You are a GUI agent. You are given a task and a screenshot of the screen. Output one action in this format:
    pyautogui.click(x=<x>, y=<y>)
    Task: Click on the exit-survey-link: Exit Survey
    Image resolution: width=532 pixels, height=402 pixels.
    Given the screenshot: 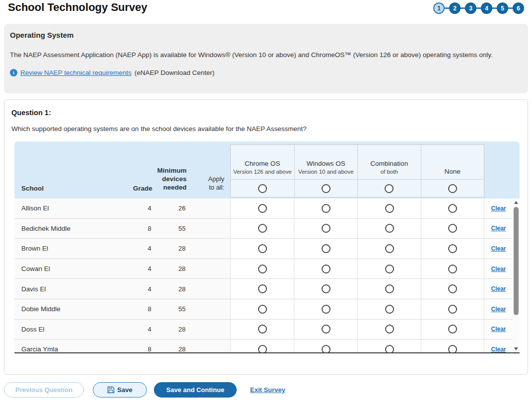 What is the action you would take?
    pyautogui.click(x=268, y=390)
    